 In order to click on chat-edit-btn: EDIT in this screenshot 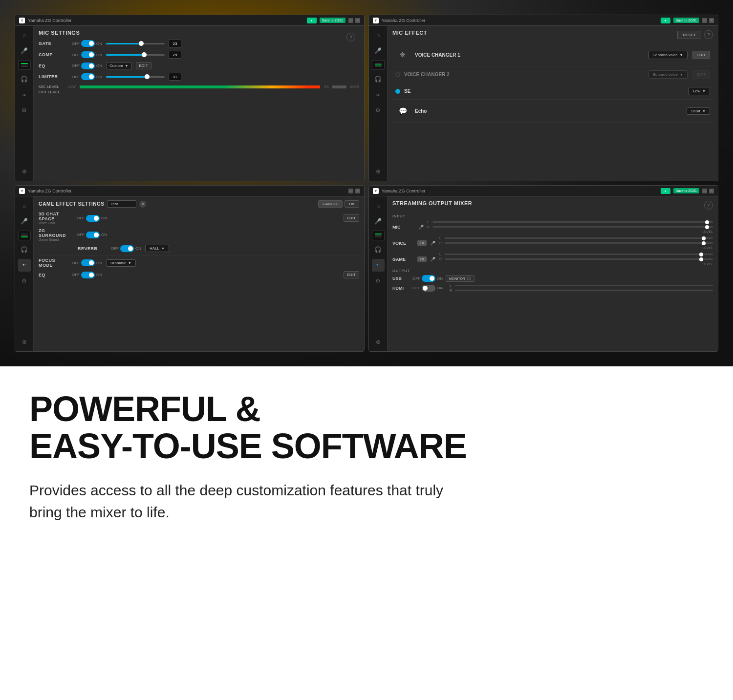, I will do `click(351, 218)`.